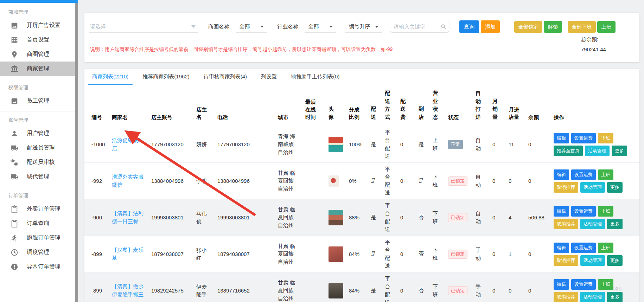 The image size is (644, 302). Describe the element at coordinates (269, 77) in the screenshot. I see `tab-column-settings: 列设置` at that location.